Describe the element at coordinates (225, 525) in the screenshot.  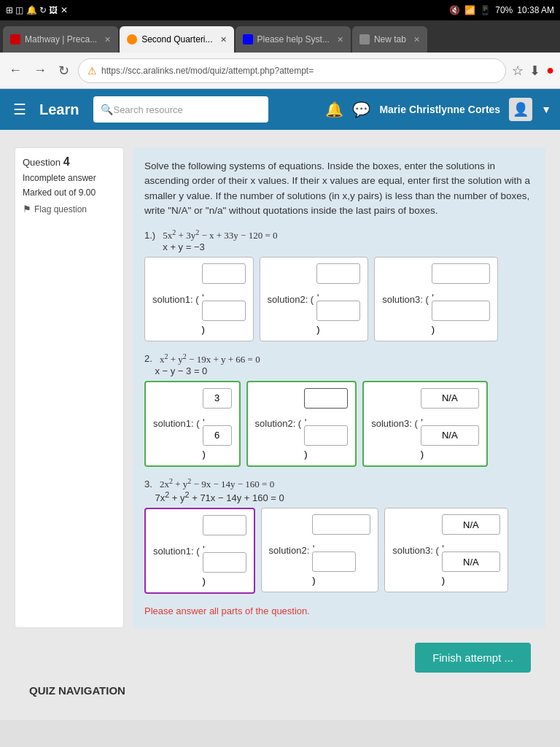
I see `sol3-1-x` at that location.